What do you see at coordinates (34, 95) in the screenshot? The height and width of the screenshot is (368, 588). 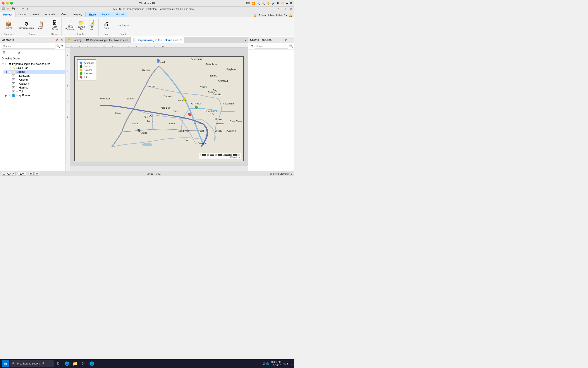 I see `tree-item-mapframe: ▶ 🗾 Map Frame` at bounding box center [34, 95].